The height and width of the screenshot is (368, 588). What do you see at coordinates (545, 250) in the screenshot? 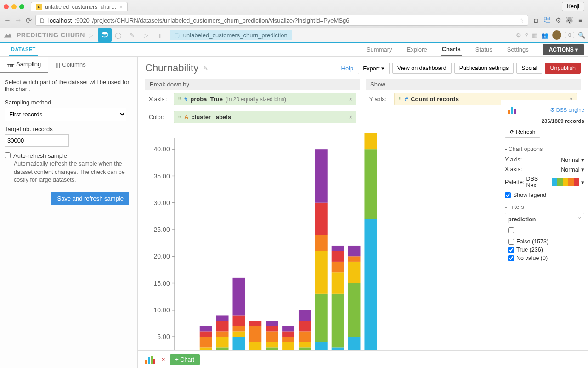
I see `filter-option: True (236)` at bounding box center [545, 250].